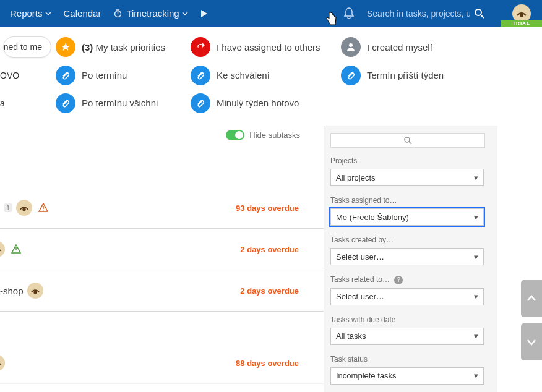 The height and width of the screenshot is (392, 542). I want to click on sidebar-search, so click(408, 140).